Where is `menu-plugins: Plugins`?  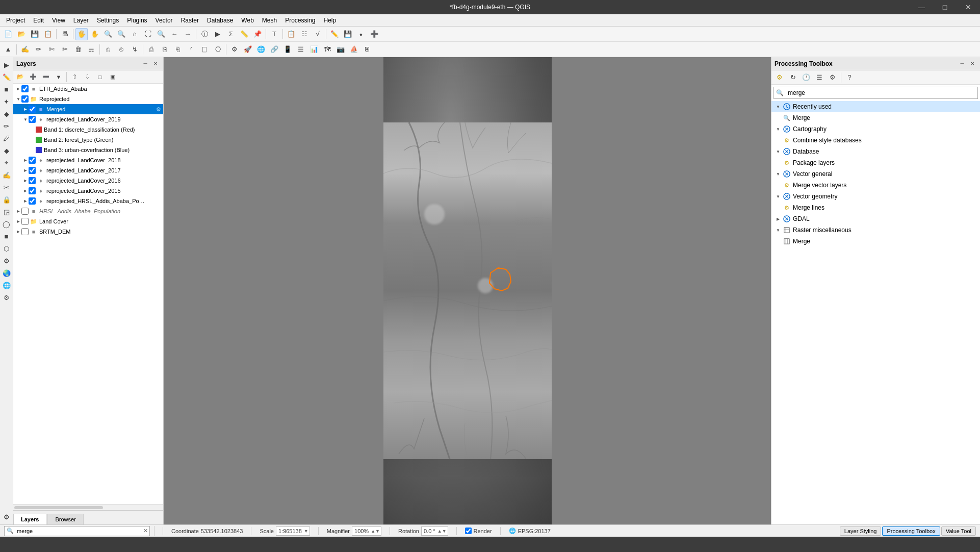
menu-plugins: Plugins is located at coordinates (137, 20).